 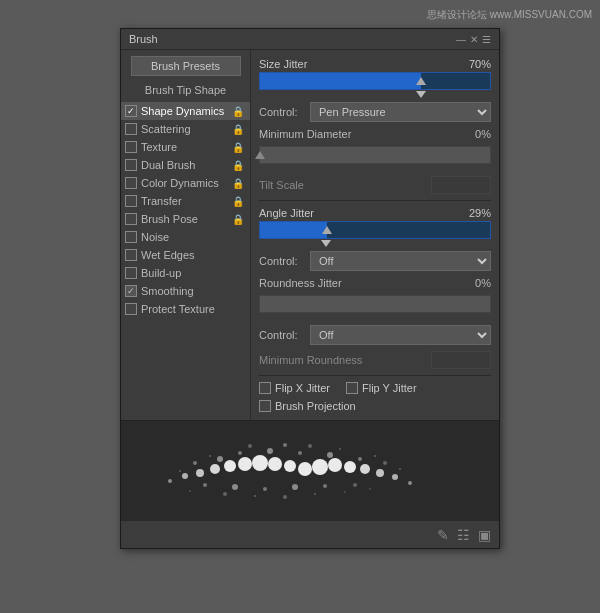 I want to click on checkbox-wet-edges, so click(x=131, y=255).